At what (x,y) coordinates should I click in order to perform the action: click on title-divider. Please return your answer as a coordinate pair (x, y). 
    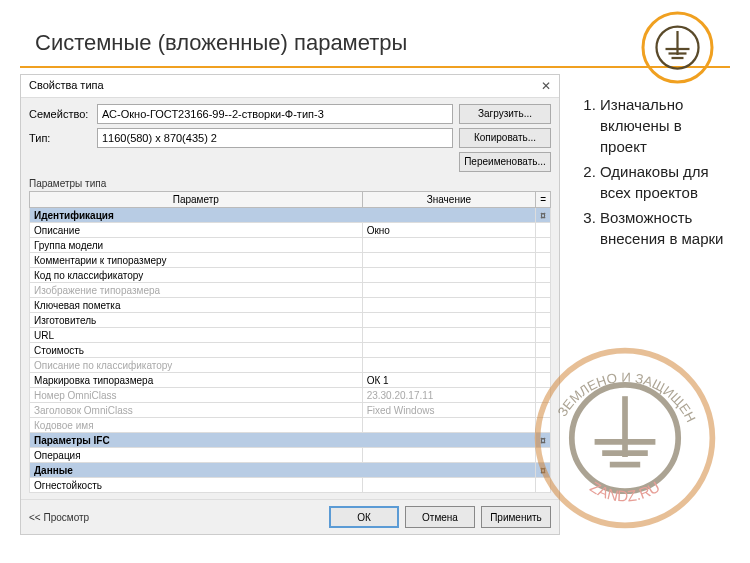
    Looking at the image, I should click on (375, 67).